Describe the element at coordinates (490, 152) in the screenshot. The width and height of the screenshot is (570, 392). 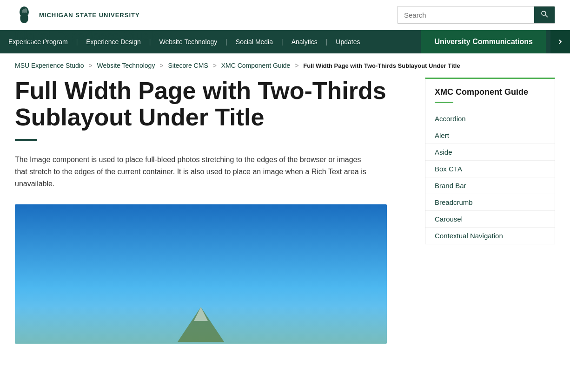
I see `sidebar-item-aside: Aside` at that location.